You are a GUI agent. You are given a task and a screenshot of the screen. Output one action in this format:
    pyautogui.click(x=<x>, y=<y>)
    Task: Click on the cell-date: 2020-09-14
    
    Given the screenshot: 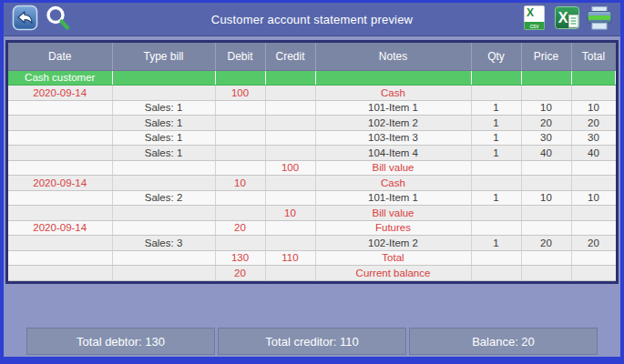 What is the action you would take?
    pyautogui.click(x=60, y=93)
    